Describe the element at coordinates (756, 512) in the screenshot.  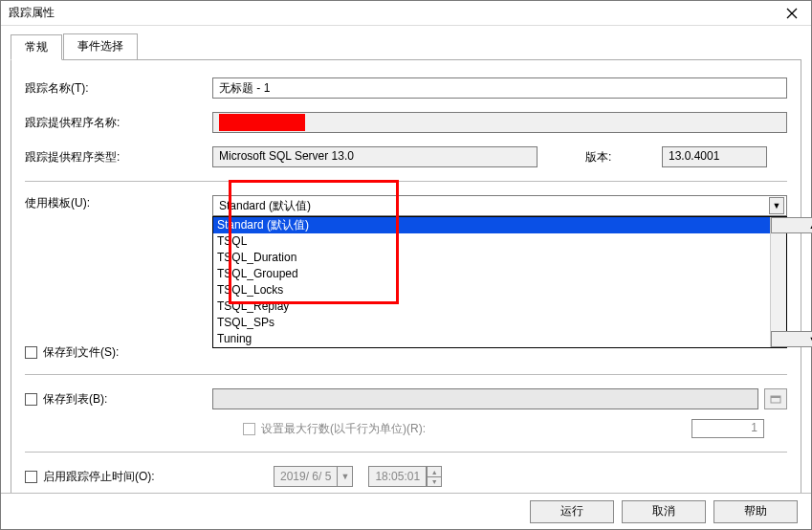
I see `help-button: 帮助` at that location.